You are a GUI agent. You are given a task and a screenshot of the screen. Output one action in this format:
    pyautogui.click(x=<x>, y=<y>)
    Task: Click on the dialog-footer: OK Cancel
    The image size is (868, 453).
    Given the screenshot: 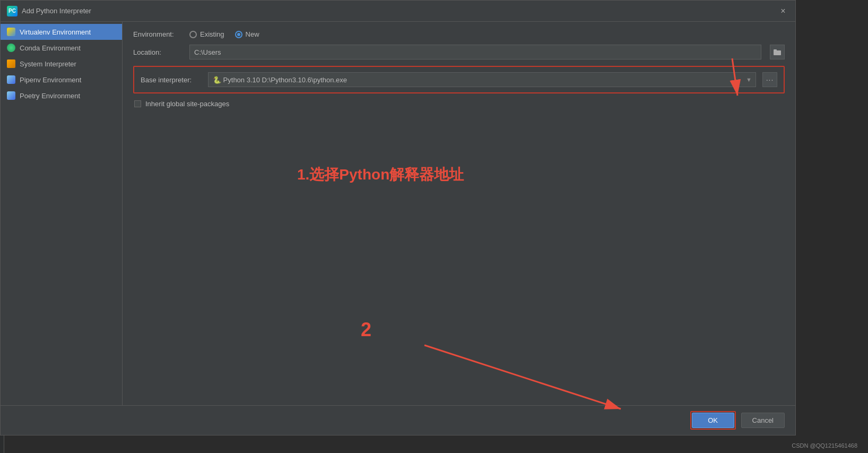 What is the action you would take?
    pyautogui.click(x=398, y=420)
    